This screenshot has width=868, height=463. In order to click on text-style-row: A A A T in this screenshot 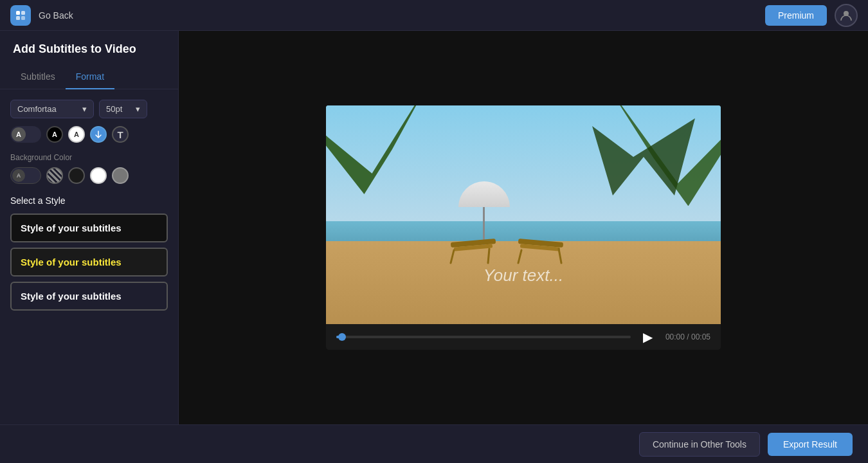, I will do `click(89, 134)`.